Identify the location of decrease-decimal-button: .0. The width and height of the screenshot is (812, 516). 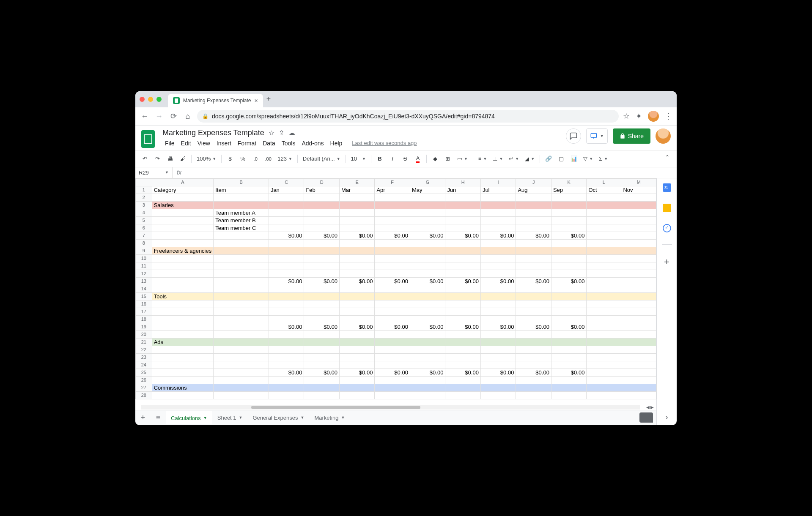
(255, 159).